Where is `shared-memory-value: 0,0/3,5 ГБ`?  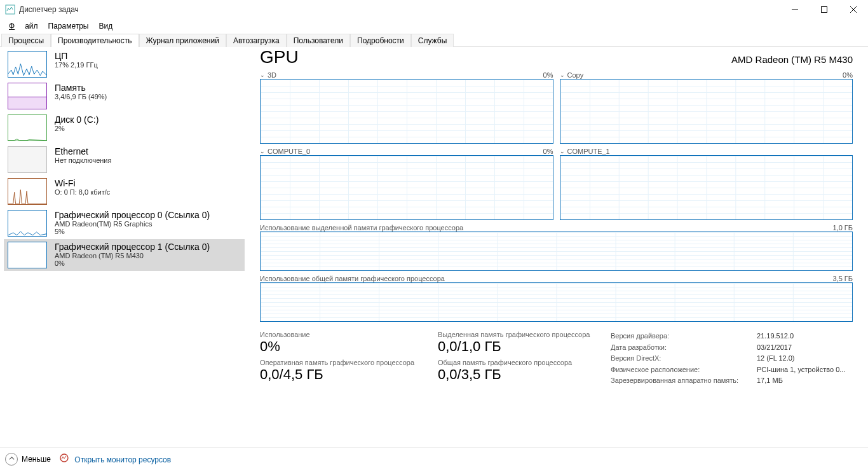 shared-memory-value: 0,0/3,5 ГБ is located at coordinates (524, 375).